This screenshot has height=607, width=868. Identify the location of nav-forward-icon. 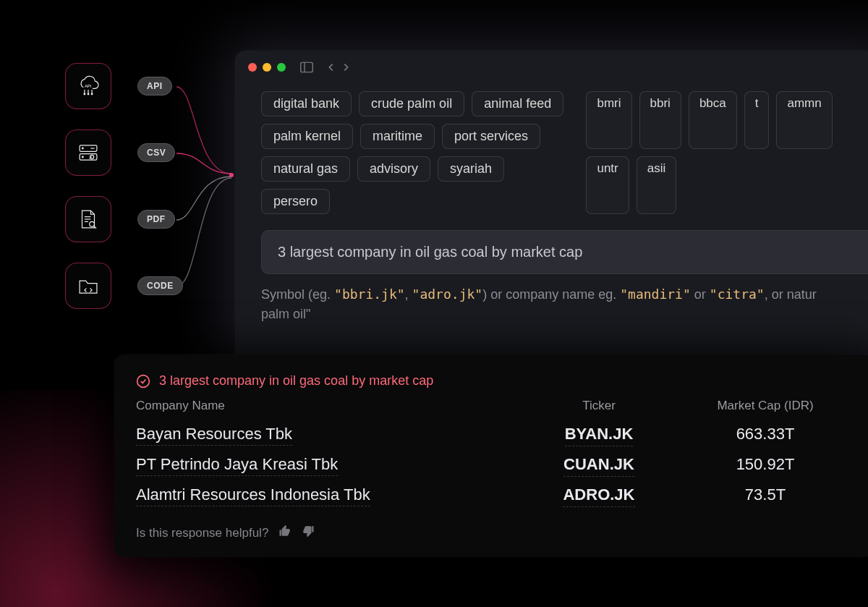
(346, 67).